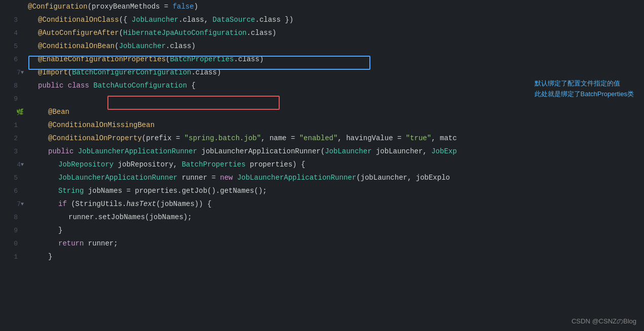  What do you see at coordinates (322, 125) in the screenshot?
I see `code-line: 1@ConditionalOnMissingBean` at bounding box center [322, 125].